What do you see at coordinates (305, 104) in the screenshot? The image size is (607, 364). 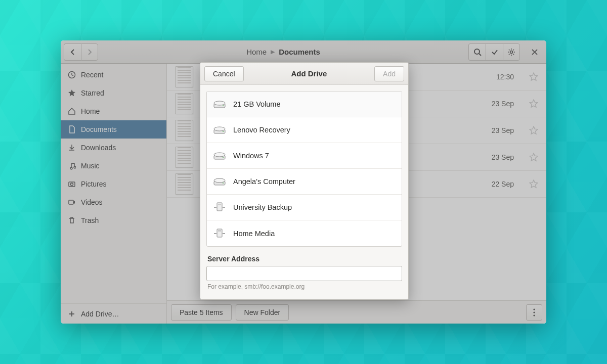 I see `drive-item: 21 GB Volume` at bounding box center [305, 104].